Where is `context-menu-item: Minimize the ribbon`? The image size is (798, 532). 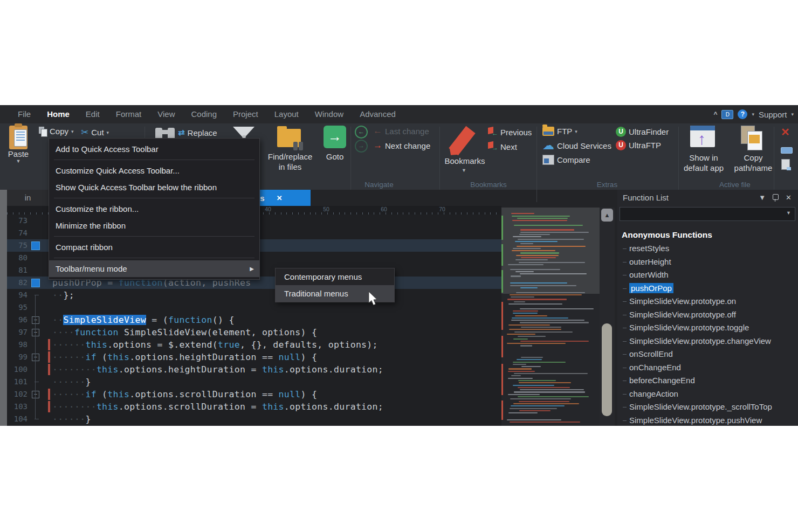 context-menu-item: Minimize the ribbon is located at coordinates (154, 225).